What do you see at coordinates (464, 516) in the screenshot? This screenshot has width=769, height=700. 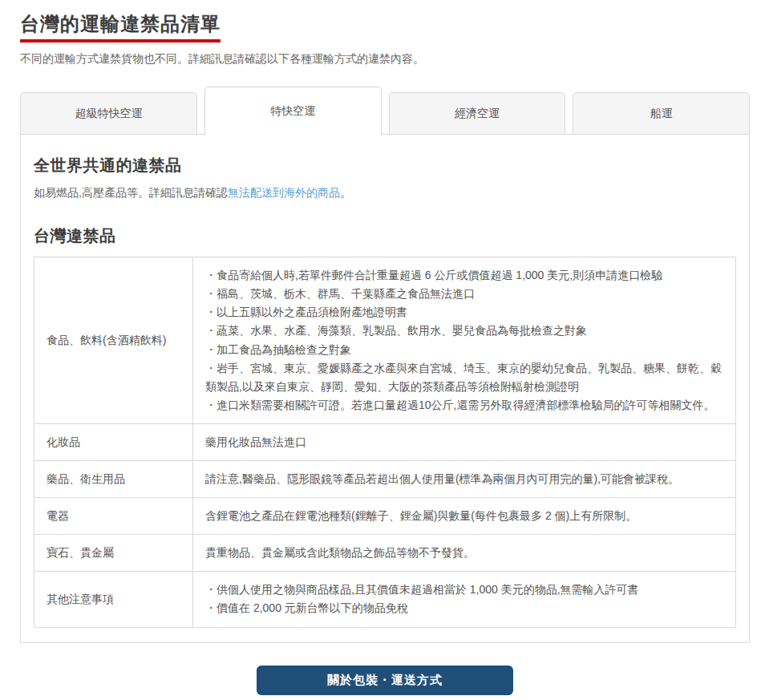 I see `detail-line: 含鋰電池之產品在鋰電池種類(鋰離子、鋰金屬)與數量(每件包裹最多 2 個)上有所…` at bounding box center [464, 516].